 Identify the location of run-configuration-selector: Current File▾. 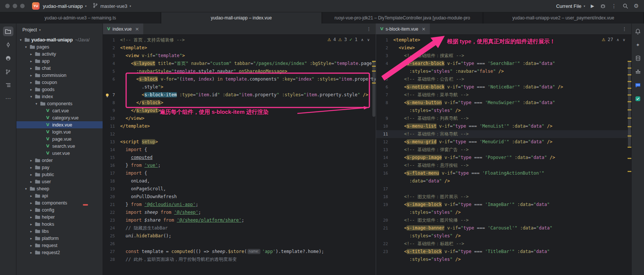
(570, 6).